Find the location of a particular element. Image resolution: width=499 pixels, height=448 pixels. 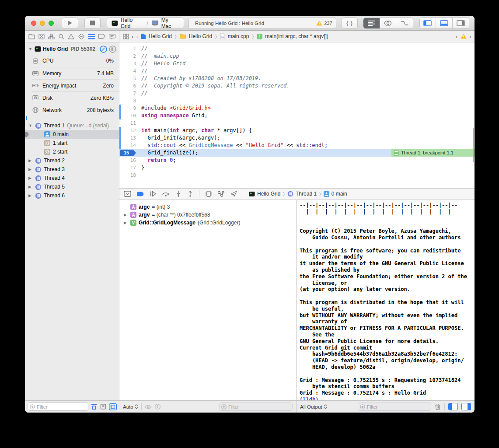

filter-crashed-toggle is located at coordinates (103, 407).